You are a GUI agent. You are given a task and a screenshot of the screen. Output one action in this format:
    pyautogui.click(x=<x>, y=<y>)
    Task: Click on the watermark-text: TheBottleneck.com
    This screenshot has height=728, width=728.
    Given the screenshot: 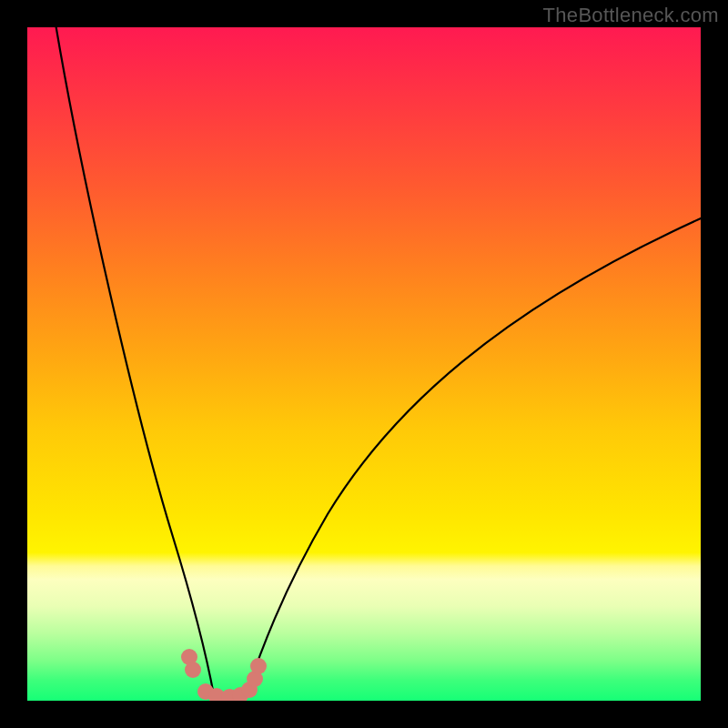 What is the action you would take?
    pyautogui.click(x=632, y=15)
    